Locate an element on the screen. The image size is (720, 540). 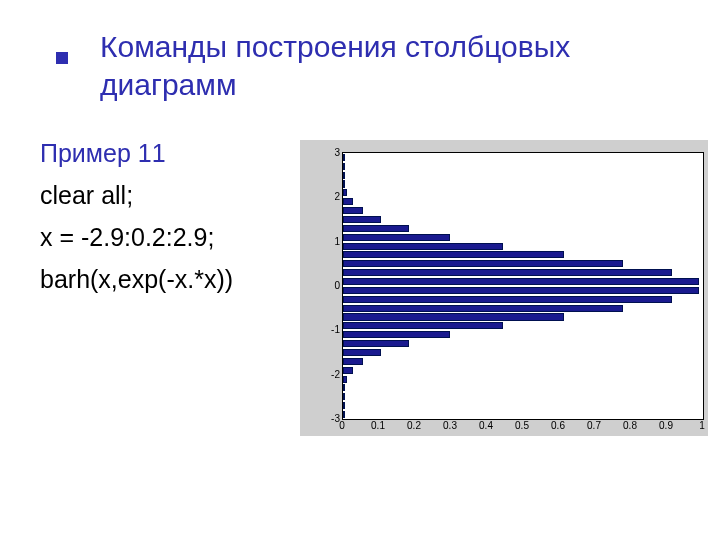
x-tick-label: 0.1 is located at coordinates (378, 429).